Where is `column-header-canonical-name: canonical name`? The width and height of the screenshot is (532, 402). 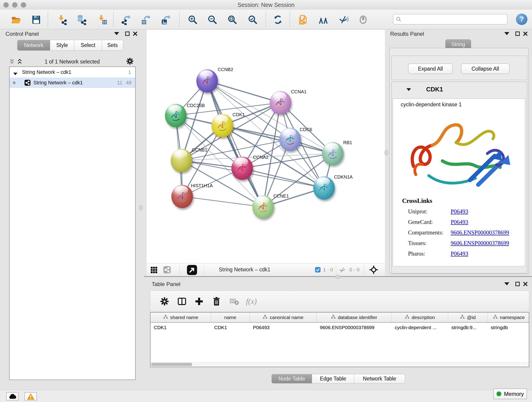
column-header-canonical-name: canonical name is located at coordinates (283, 317).